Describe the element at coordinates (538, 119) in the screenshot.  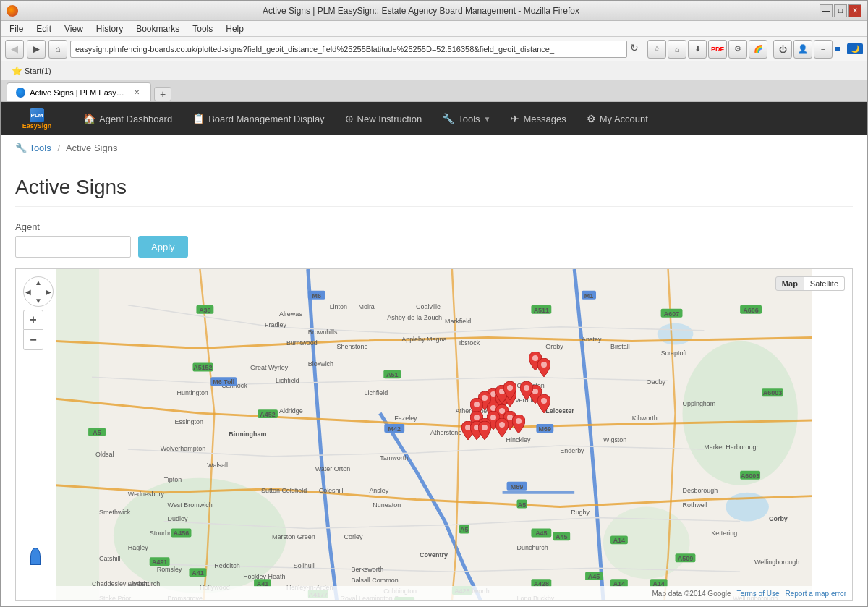
I see `nav-messages: ✈ Messages` at that location.